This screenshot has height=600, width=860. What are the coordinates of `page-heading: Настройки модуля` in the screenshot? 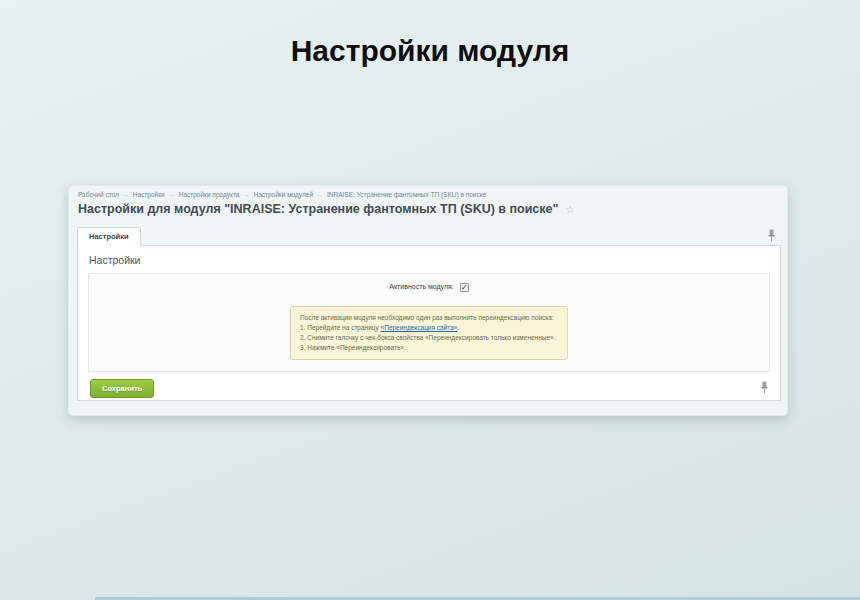 It's located at (430, 51).